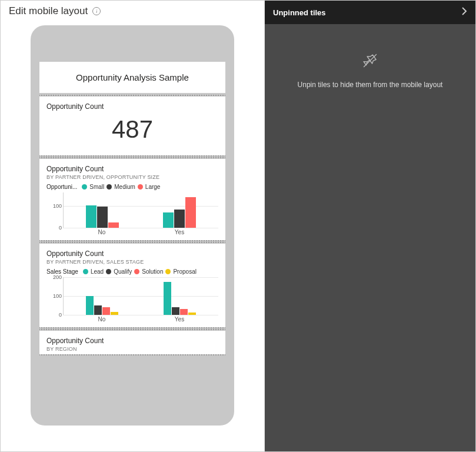 The height and width of the screenshot is (452, 476). Describe the element at coordinates (132, 343) in the screenshot. I see `tile-region-chart: Opportunity Count BY REGION` at that location.